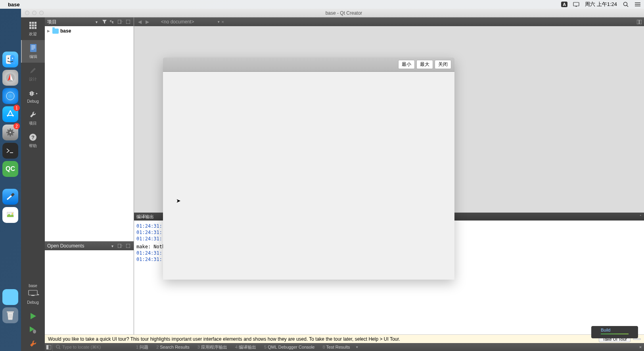 The width and height of the screenshot is (644, 351). Describe the element at coordinates (332, 13) in the screenshot. I see `window-titlebar: base - Qt Creator` at that location.